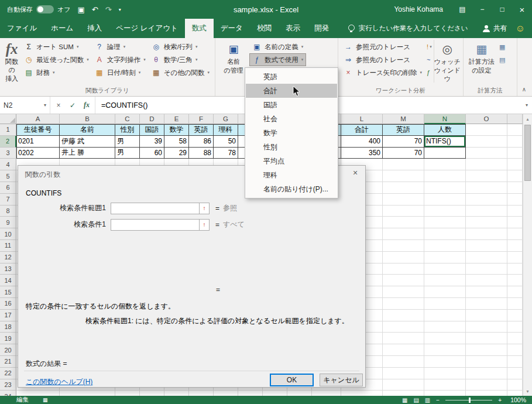  Describe the element at coordinates (487, 200) in the screenshot. I see `cell-O7` at that location.